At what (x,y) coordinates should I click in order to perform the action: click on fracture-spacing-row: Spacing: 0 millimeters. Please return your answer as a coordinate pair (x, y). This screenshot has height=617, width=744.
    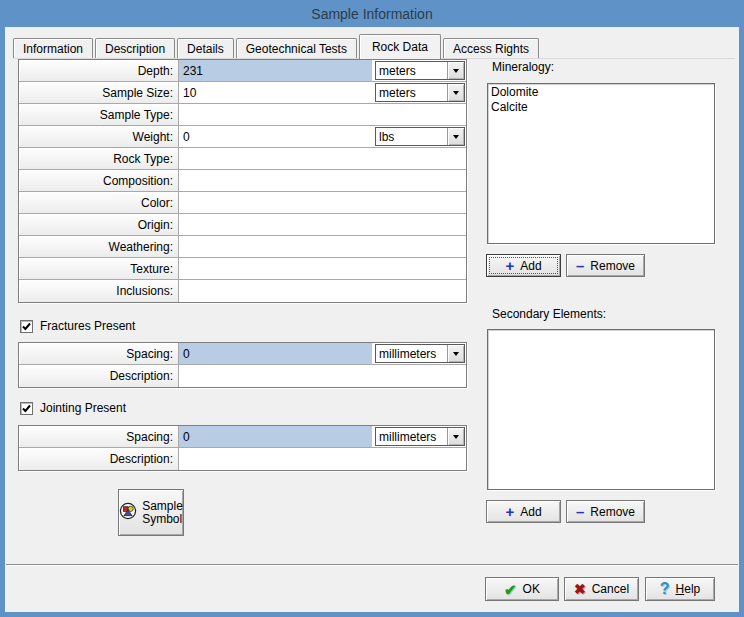
    Looking at the image, I should click on (242, 354).